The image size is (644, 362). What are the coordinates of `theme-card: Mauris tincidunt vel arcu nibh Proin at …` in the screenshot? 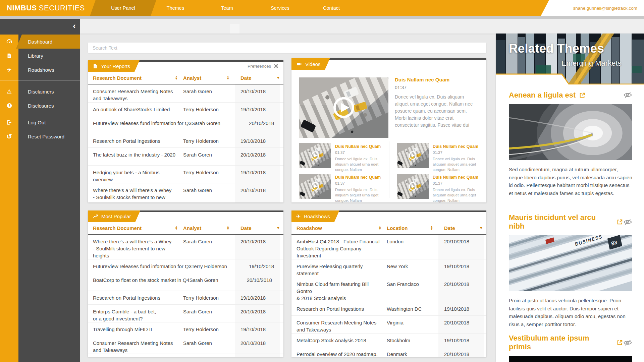 It's located at (571, 271).